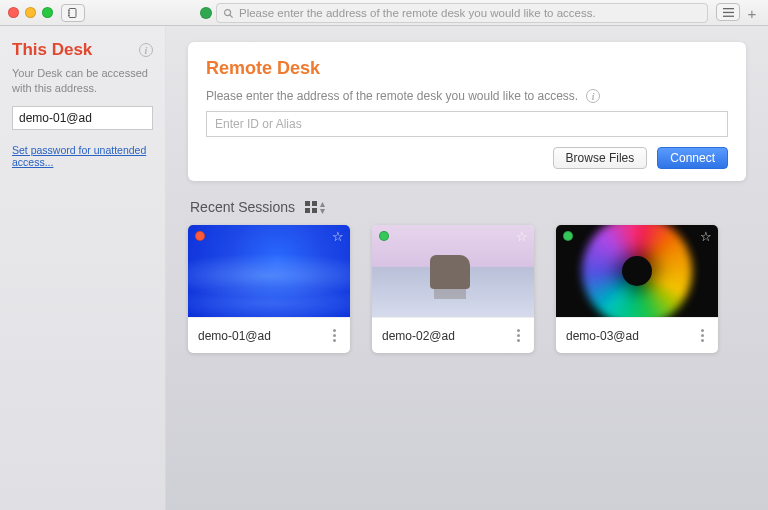 The height and width of the screenshot is (510, 768). Describe the element at coordinates (82, 81) in the screenshot. I see `this-desk-subtitle: Your Desk can be accessed with this addr…` at that location.